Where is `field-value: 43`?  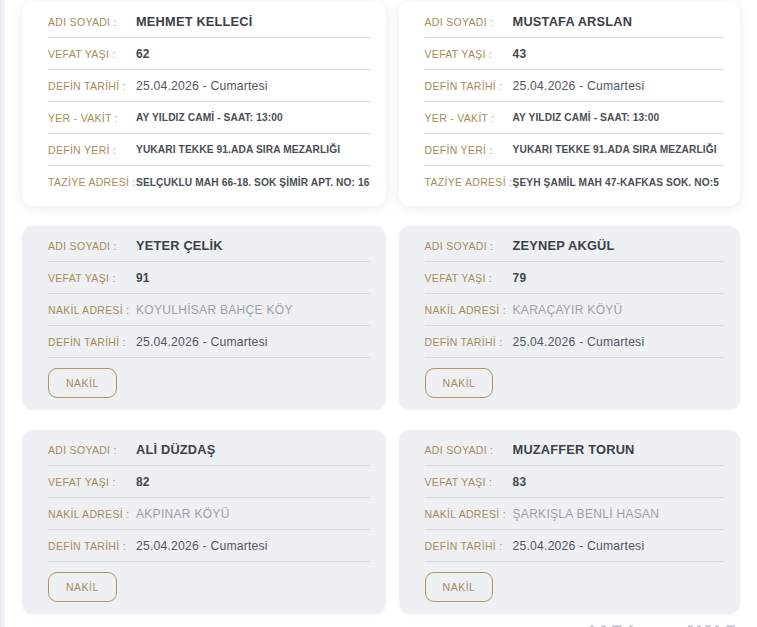 field-value: 43 is located at coordinates (520, 54).